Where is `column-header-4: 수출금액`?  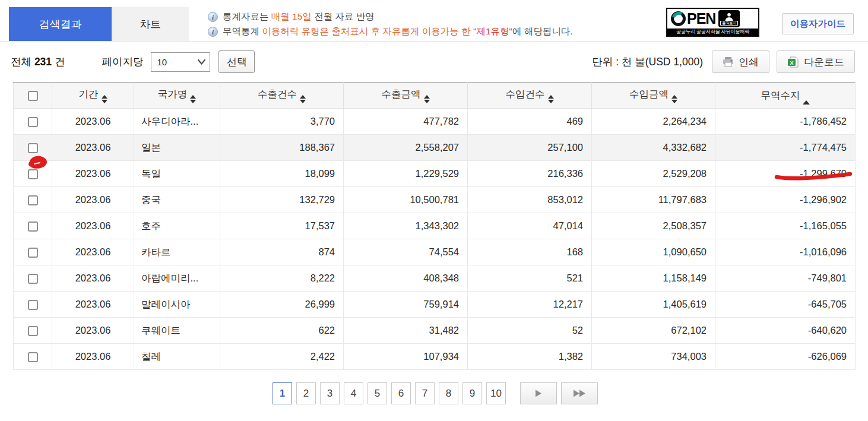
column-header-4: 수출금액 is located at coordinates (406, 96).